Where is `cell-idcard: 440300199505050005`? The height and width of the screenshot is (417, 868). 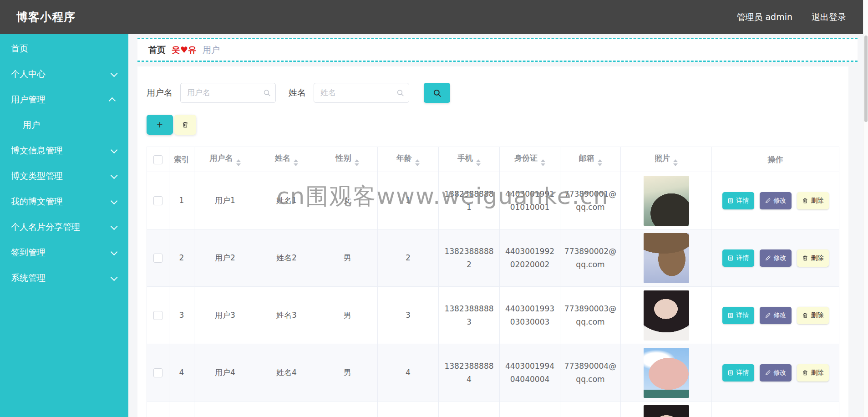 cell-idcard: 440300199505050005 is located at coordinates (530, 409).